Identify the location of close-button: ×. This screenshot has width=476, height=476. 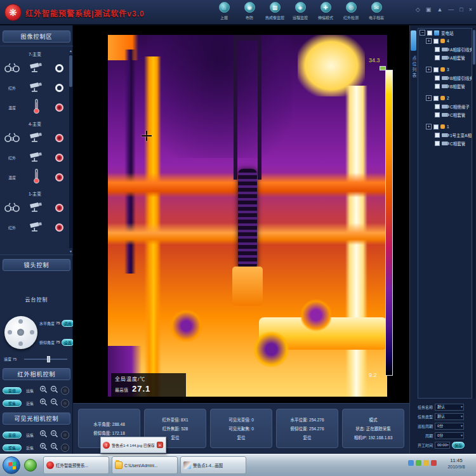
(471, 10).